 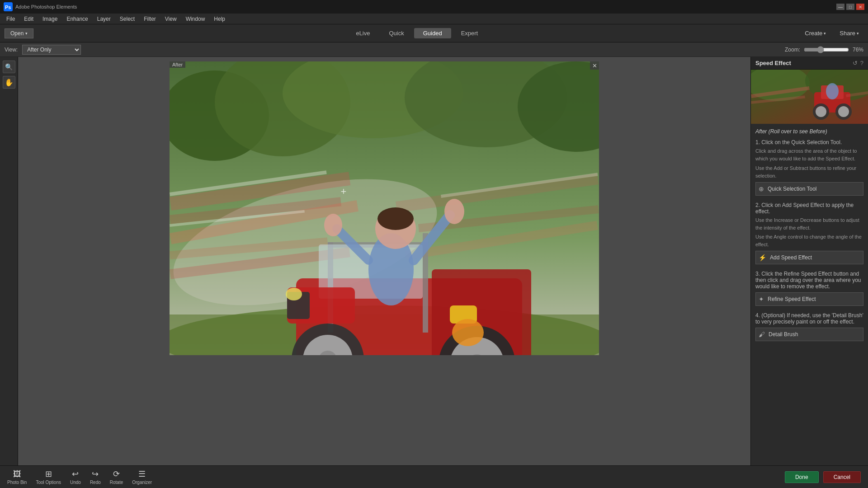 What do you see at coordinates (142, 477) in the screenshot?
I see `organizer-tool: ☰ Organizer` at bounding box center [142, 477].